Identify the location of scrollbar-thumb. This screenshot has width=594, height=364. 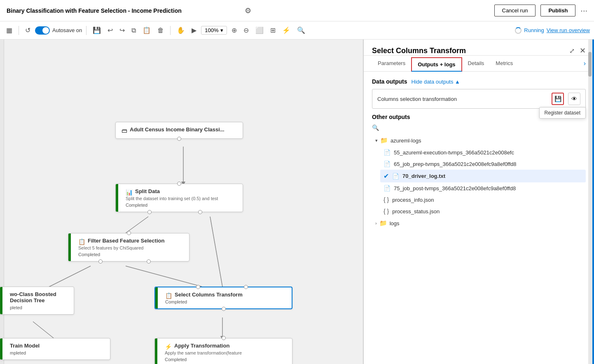
(590, 64).